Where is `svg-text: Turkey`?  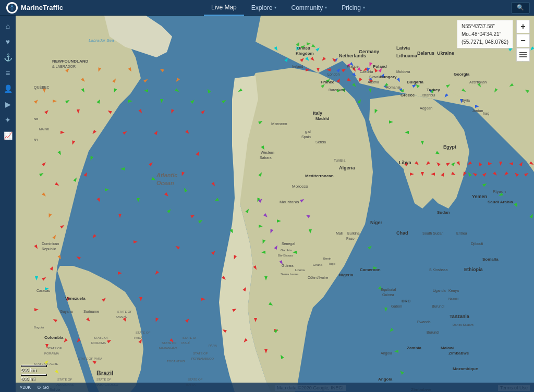 svg-text: Turkey is located at coordinates (433, 90).